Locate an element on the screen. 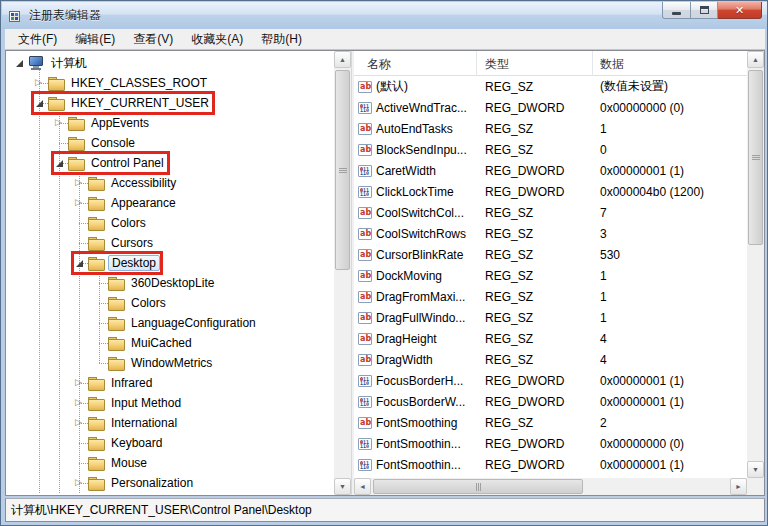  tree-item-accessibility: Accessibility is located at coordinates (126, 183).